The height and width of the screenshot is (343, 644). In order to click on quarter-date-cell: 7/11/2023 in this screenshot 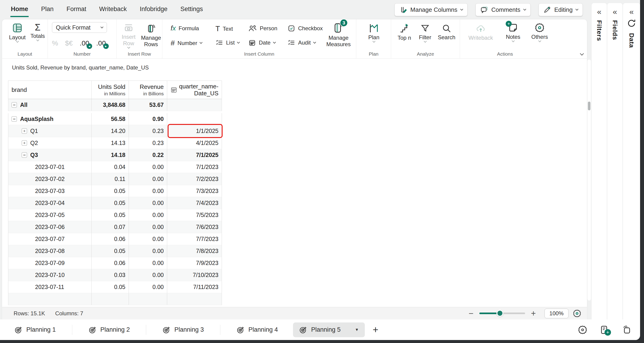, I will do `click(194, 287)`.